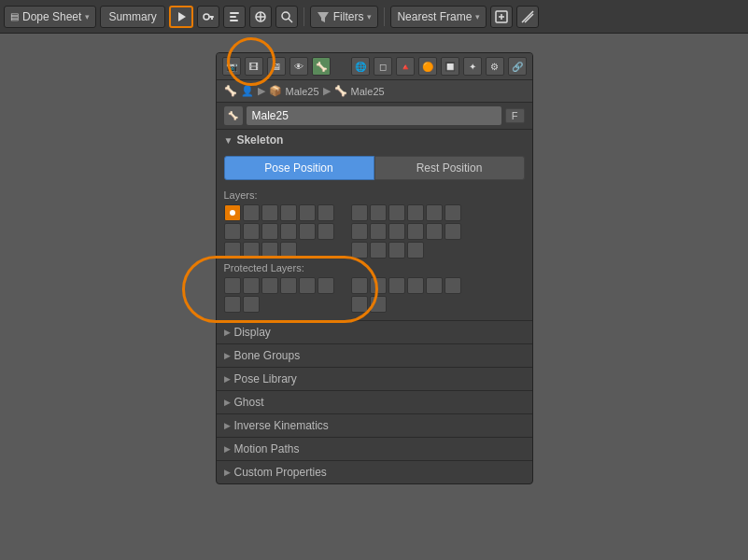  Describe the element at coordinates (374, 472) in the screenshot. I see `collapsible-item-custom-properties: ▶Custom Properties` at that location.